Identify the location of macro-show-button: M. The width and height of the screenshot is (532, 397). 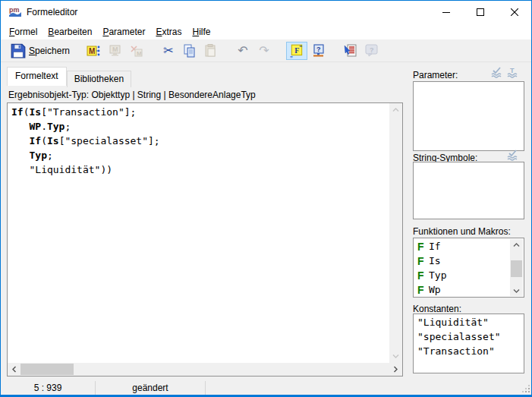
(115, 51).